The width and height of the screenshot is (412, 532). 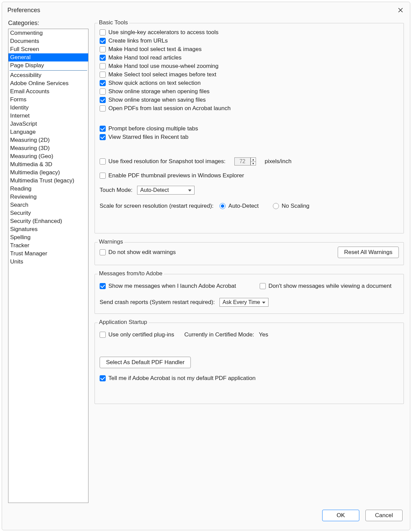 What do you see at coordinates (48, 132) in the screenshot?
I see `category-item: Language` at bounding box center [48, 132].